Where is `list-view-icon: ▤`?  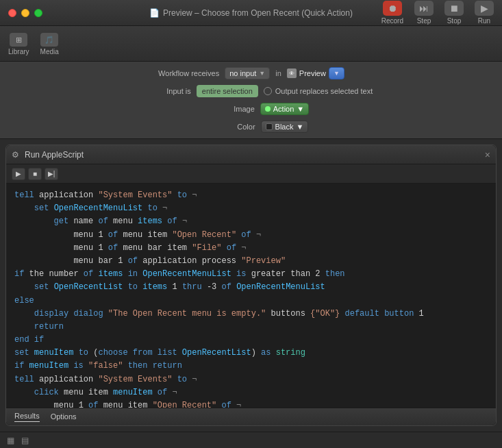 list-view-icon: ▤ is located at coordinates (25, 440).